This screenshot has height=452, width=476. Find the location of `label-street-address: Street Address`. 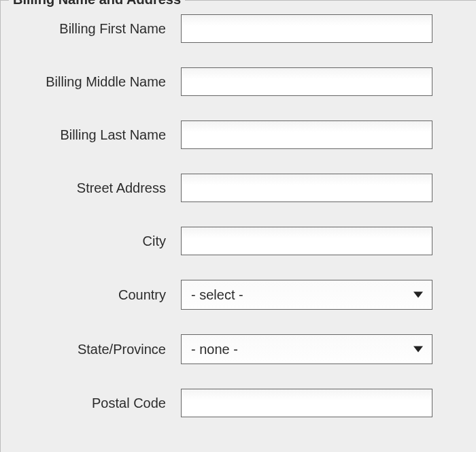

label-street-address: Street Address is located at coordinates (94, 188).